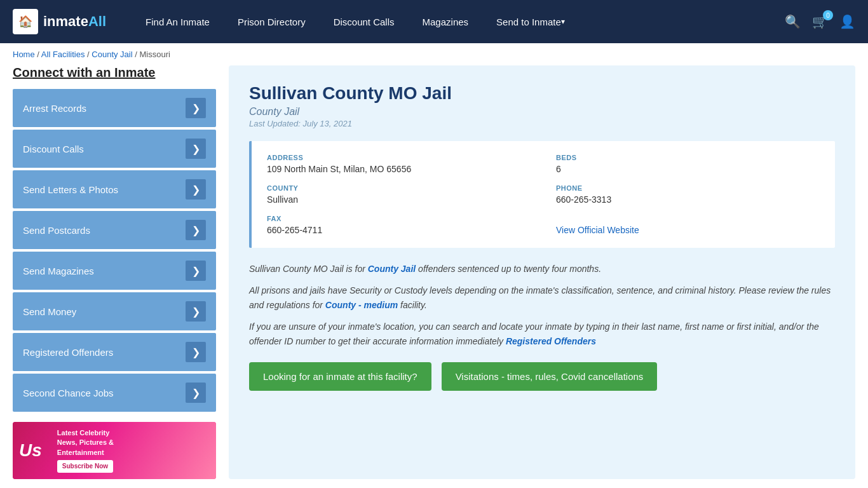 The image size is (868, 488). What do you see at coordinates (31, 451) in the screenshot?
I see `ad-logo: Us` at bounding box center [31, 451].